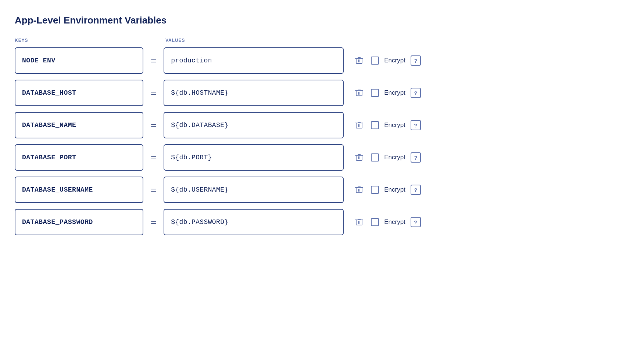  What do you see at coordinates (154, 61) in the screenshot?
I see `equals-sign-1: =` at bounding box center [154, 61].